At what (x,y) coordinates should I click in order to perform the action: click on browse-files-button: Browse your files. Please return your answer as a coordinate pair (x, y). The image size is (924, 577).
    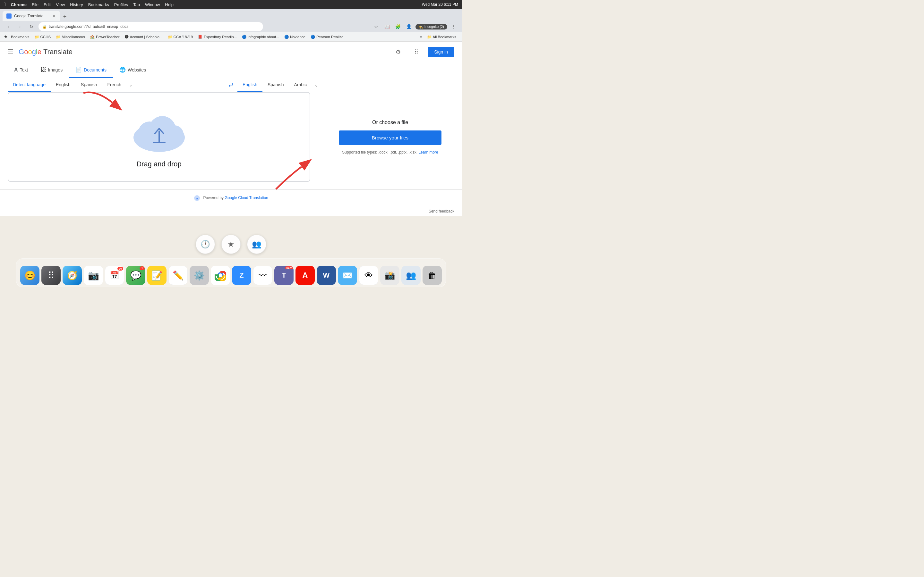
    Looking at the image, I should click on (390, 138).